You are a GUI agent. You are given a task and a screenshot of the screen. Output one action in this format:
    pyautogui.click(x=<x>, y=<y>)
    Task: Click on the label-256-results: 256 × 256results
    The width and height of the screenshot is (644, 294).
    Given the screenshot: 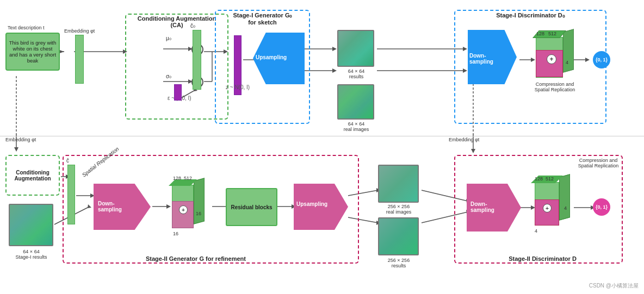 What is the action you would take?
    pyautogui.click(x=399, y=263)
    